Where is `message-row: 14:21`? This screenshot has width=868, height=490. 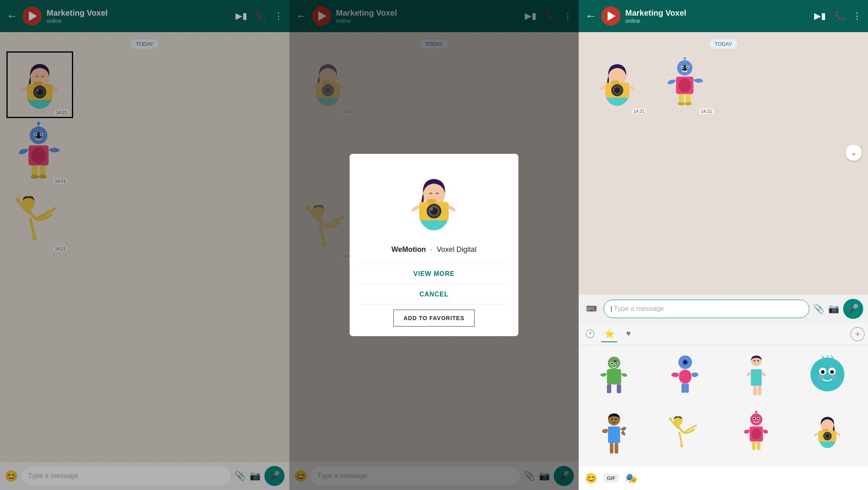 message-row: 14:21 is located at coordinates (145, 221).